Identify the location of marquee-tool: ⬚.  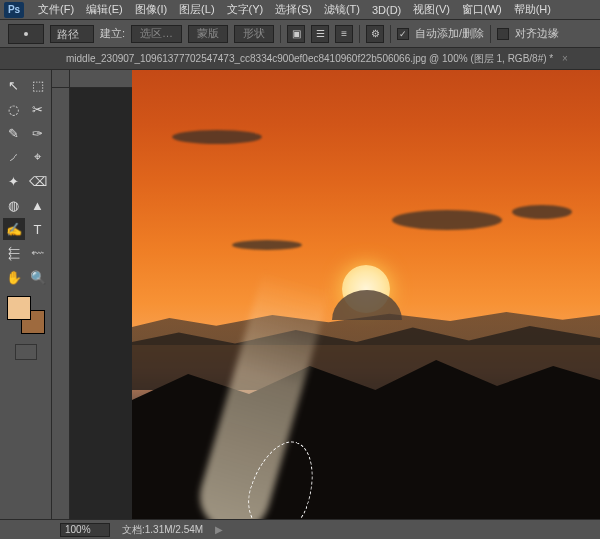
(38, 85).